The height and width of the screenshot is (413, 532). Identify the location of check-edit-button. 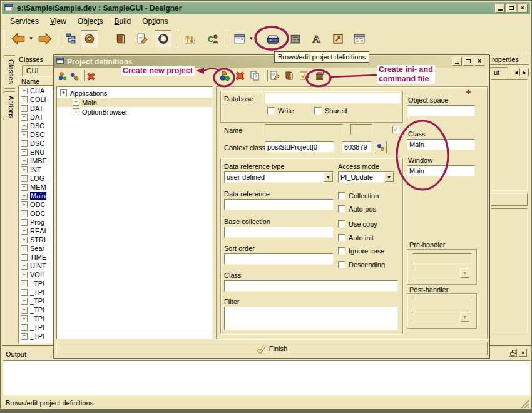
(304, 76).